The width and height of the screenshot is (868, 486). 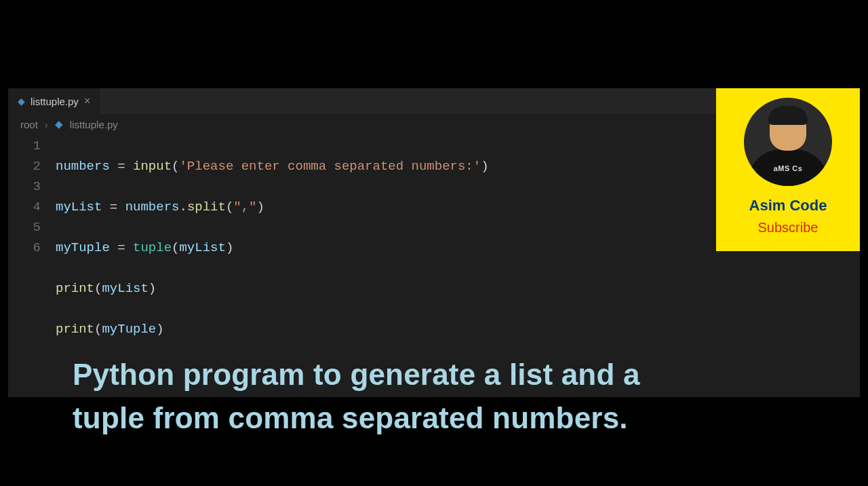 I want to click on line-number: 4, so click(x=24, y=207).